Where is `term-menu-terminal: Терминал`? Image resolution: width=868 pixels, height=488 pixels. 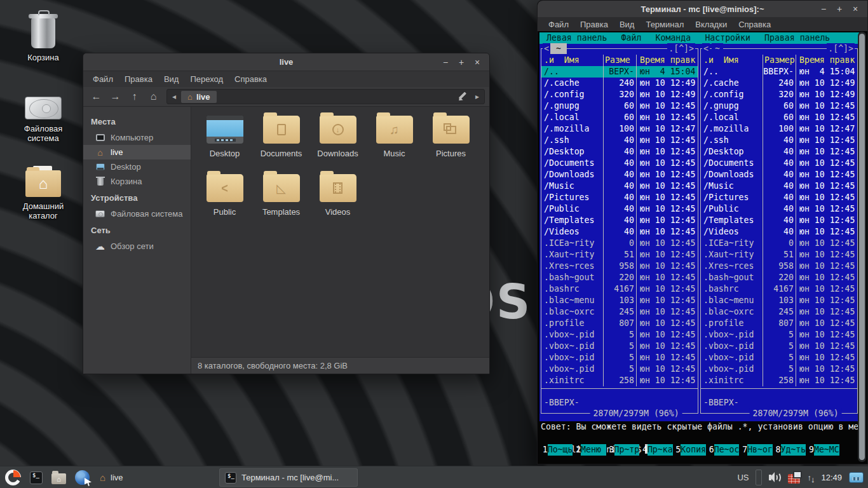
term-menu-terminal: Терминал is located at coordinates (665, 24).